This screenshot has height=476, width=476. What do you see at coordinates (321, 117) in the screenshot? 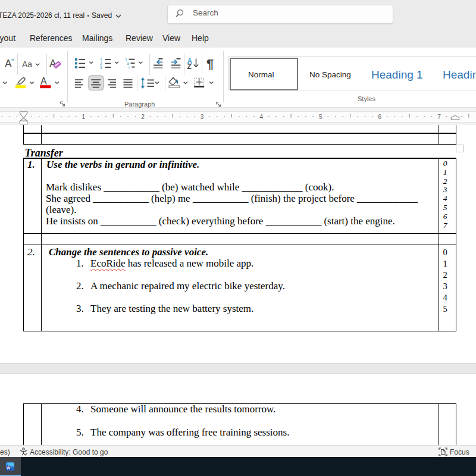
I see `svg-text: 5` at bounding box center [321, 117].